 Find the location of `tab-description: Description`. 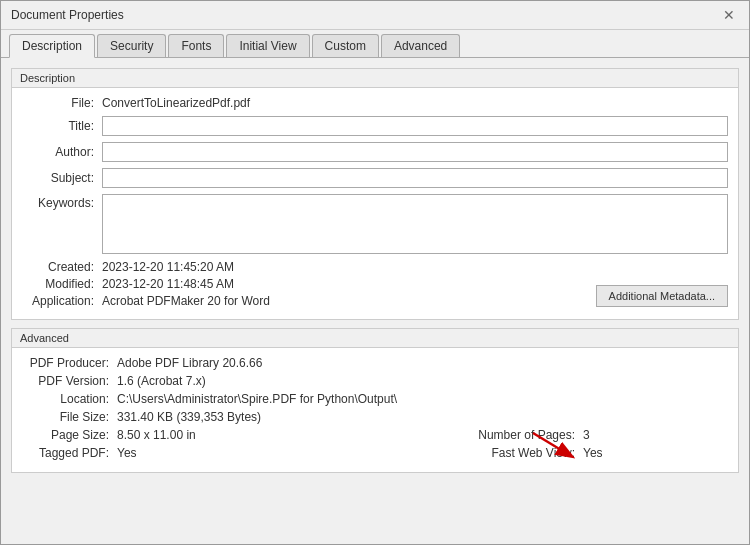

tab-description: Description is located at coordinates (52, 46).